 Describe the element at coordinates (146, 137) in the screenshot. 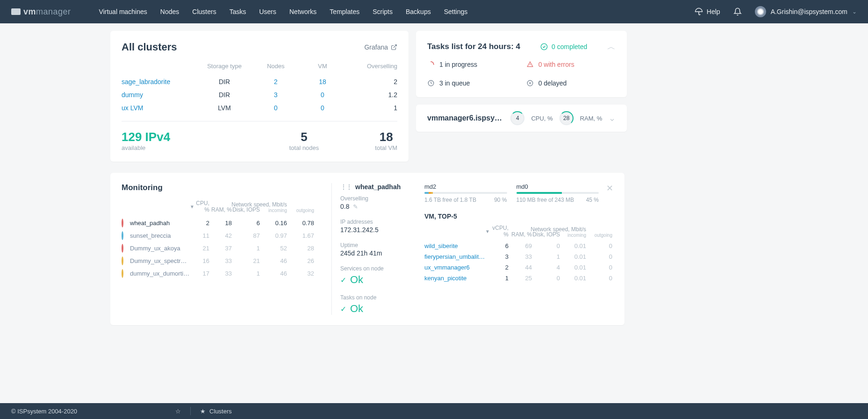

I see `ipv4-count: 129 IPv4` at that location.